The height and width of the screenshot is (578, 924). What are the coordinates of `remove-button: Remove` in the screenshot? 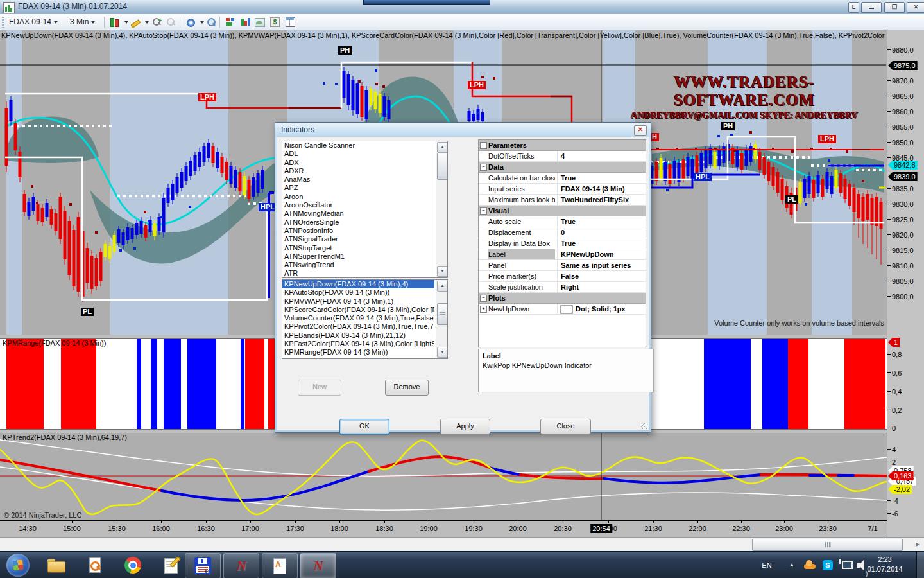 It's located at (407, 388).